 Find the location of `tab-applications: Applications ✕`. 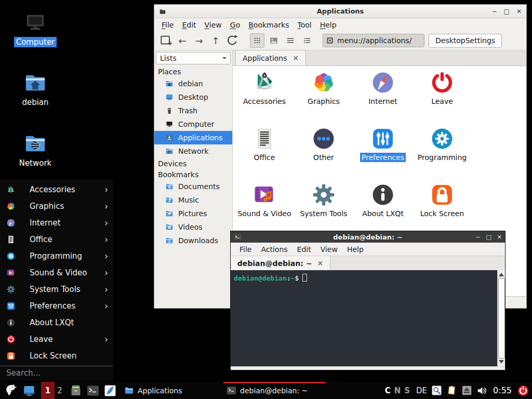

tab-applications: Applications ✕ is located at coordinates (271, 58).